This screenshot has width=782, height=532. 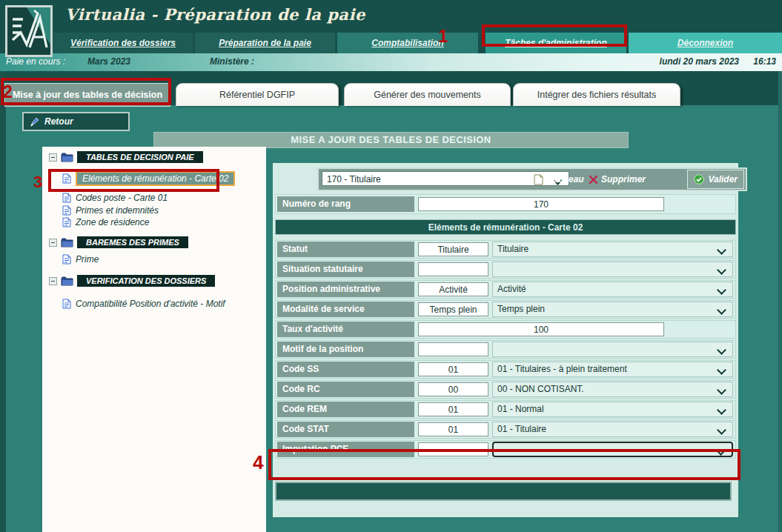 I want to click on tree-item-label: Prime, so click(x=87, y=259).